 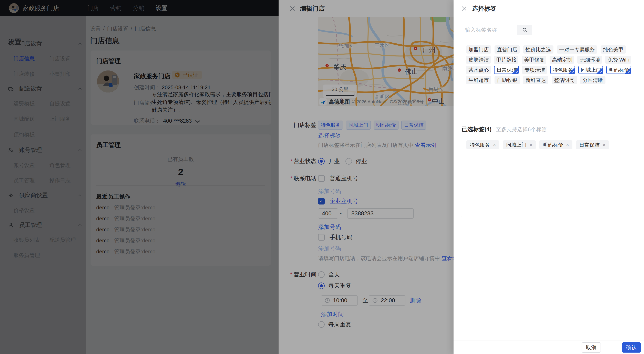 What do you see at coordinates (536, 80) in the screenshot?
I see `tag-option-label: 新鲜直达` at bounding box center [536, 80].